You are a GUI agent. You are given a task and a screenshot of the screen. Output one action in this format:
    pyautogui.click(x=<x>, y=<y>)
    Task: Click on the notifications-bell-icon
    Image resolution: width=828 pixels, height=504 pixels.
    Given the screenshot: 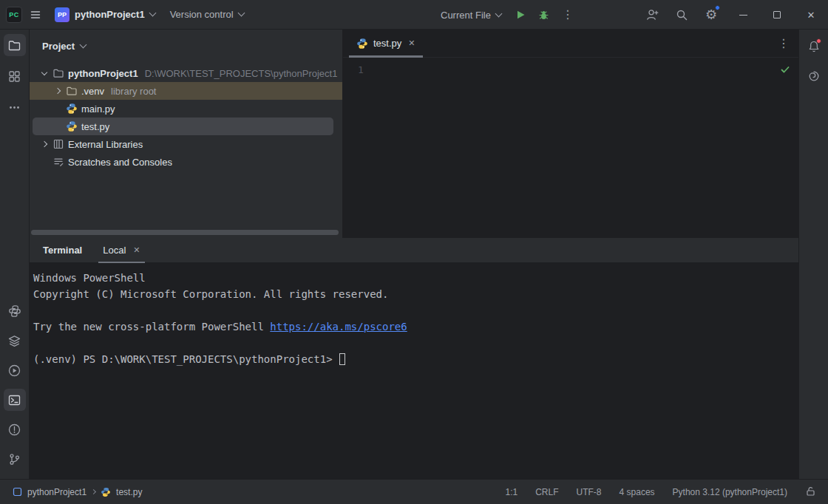 What is the action you would take?
    pyautogui.click(x=814, y=47)
    